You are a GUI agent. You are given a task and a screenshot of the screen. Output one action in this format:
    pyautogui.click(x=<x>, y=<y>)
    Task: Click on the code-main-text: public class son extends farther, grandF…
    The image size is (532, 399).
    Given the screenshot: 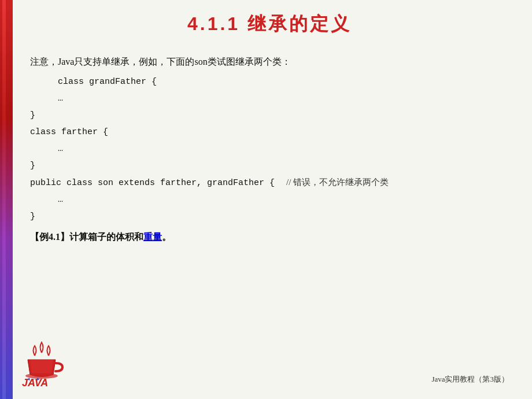 What is the action you would take?
    pyautogui.click(x=153, y=183)
    